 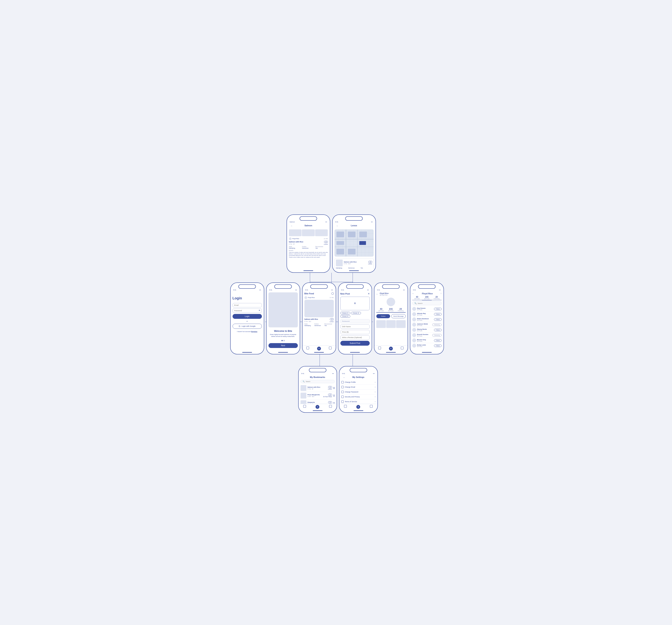 What do you see at coordinates (318, 389) in the screenshot?
I see `phone-bookmarks: 9:41 ▪▪▪ My Bookmarks 🔍 Salmon with Rice…` at bounding box center [318, 389].